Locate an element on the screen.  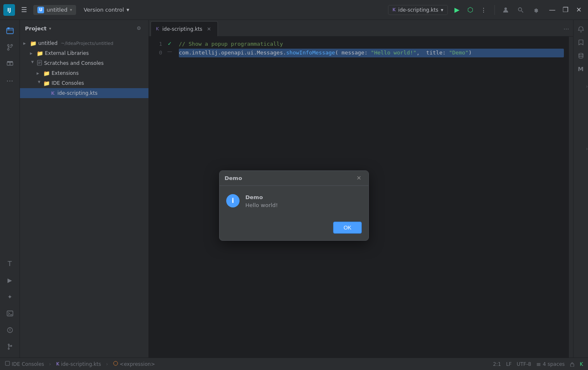
gutter-check-icon: ✓ is located at coordinates (170, 44).